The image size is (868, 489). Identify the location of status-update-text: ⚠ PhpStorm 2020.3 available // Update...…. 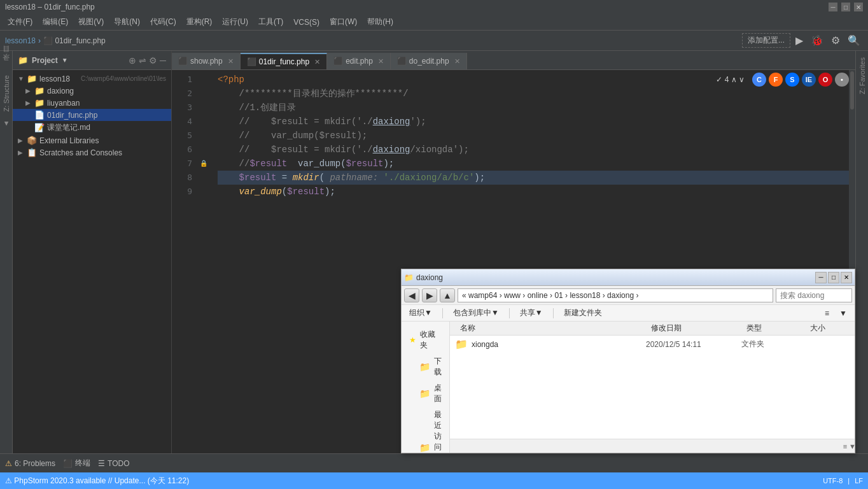
(97, 481).